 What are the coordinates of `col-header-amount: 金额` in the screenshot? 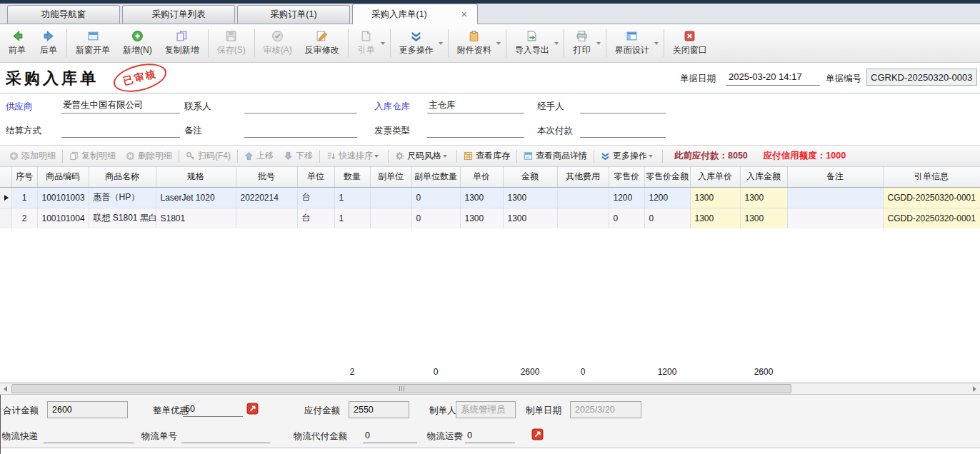 It's located at (530, 177).